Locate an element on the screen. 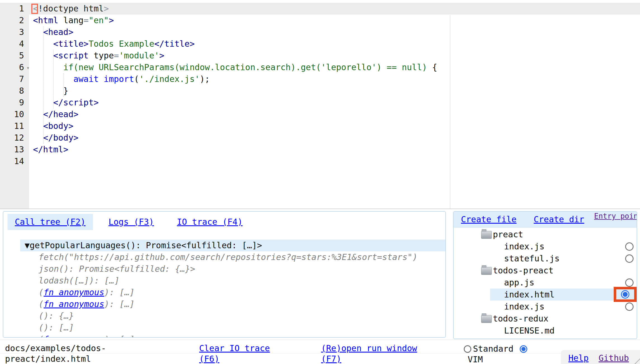  line-number: 6▾ is located at coordinates (15, 67).